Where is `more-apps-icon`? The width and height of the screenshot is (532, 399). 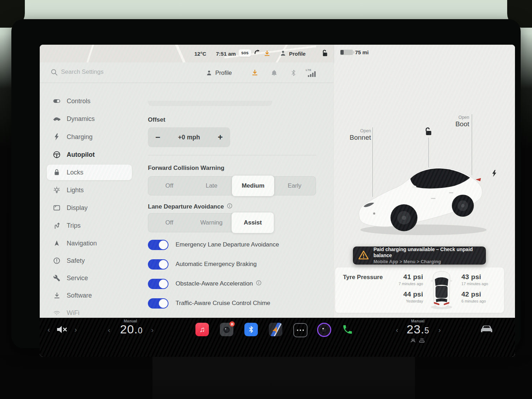
more-apps-icon is located at coordinates (300, 330).